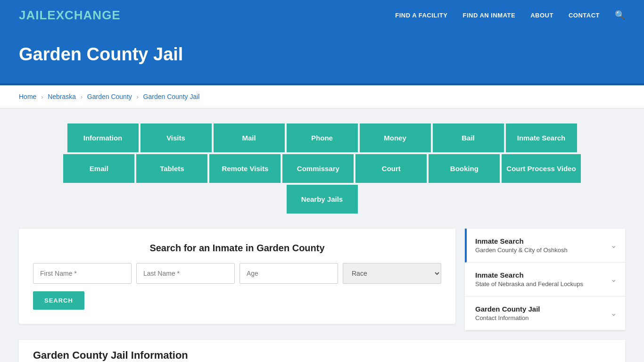 The height and width of the screenshot is (362, 644). I want to click on search-form-row: Race White Black Hispanic Asian Other, so click(237, 273).